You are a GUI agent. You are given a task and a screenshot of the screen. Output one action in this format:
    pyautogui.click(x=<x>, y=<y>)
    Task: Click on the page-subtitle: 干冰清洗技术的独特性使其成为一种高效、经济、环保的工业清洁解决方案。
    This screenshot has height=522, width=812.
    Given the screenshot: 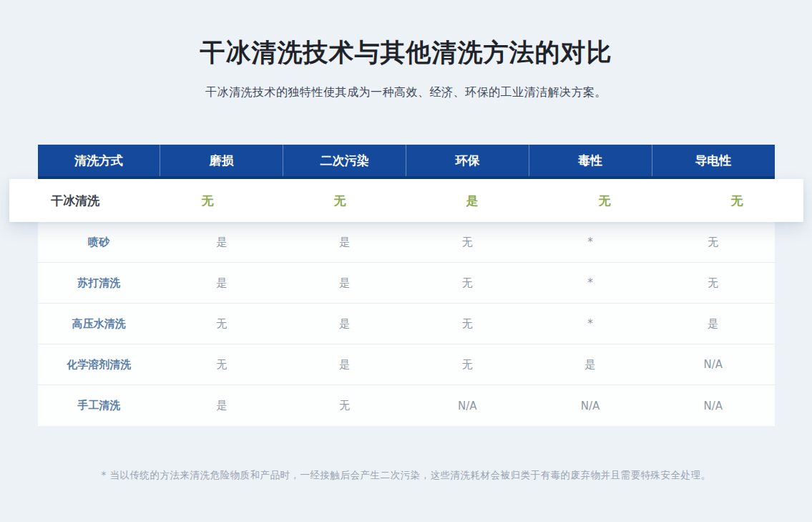 What is the action you would take?
    pyautogui.click(x=406, y=93)
    